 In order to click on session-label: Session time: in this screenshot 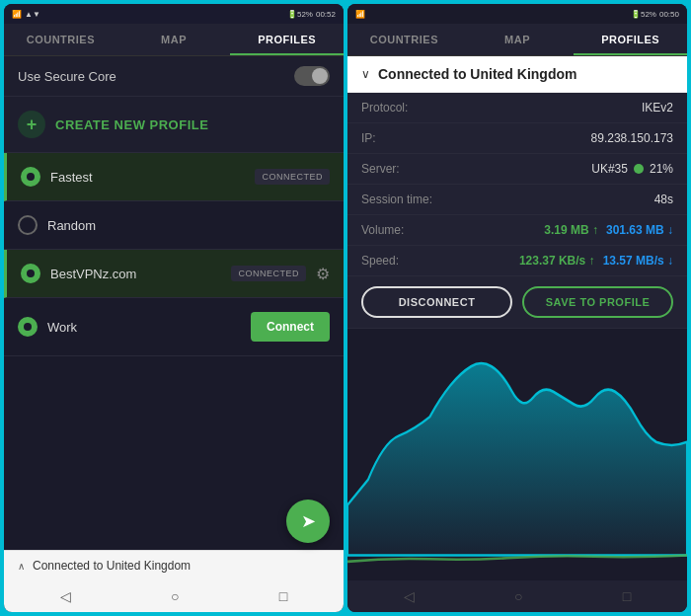, I will do `click(397, 199)`.